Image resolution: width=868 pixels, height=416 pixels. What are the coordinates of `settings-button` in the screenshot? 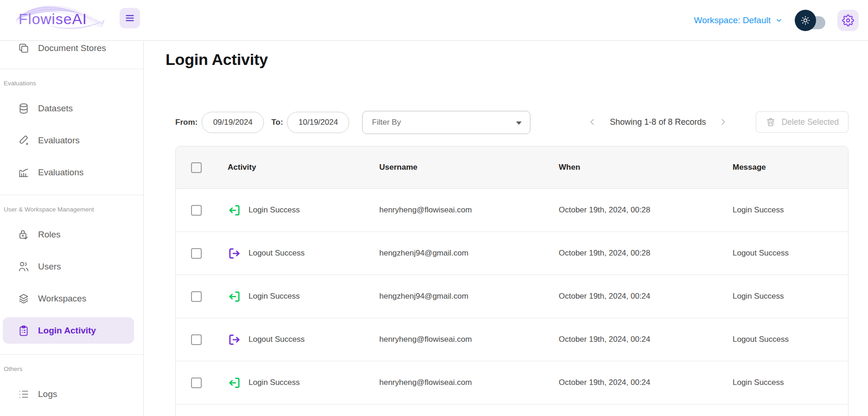 It's located at (848, 20).